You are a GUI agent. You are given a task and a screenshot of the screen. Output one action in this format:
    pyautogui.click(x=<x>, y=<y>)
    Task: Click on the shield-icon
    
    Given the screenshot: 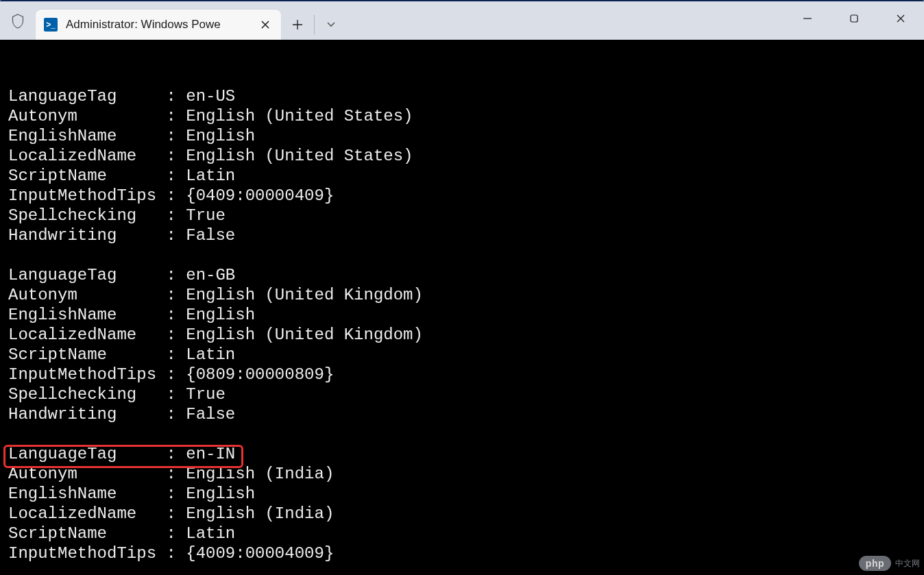 What is the action you would take?
    pyautogui.click(x=18, y=21)
    